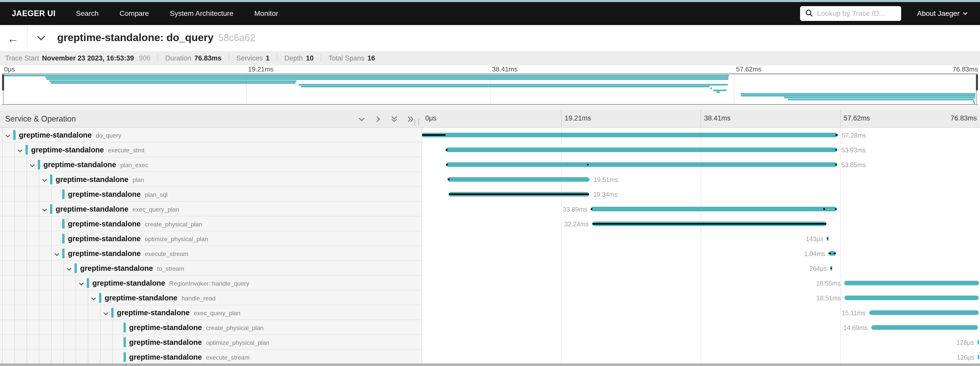  I want to click on minimap-tick-label: 0μs, so click(10, 69).